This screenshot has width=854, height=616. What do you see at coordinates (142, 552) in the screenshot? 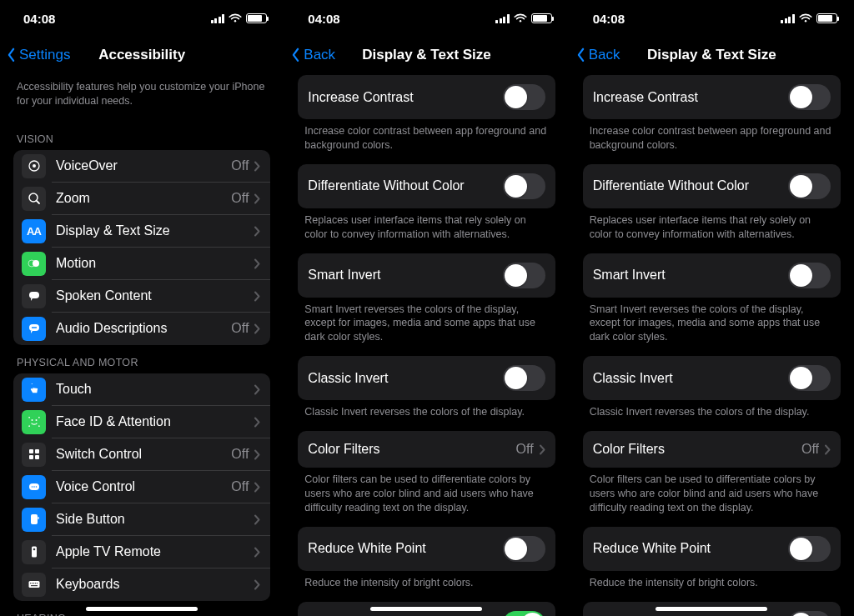
I see `row-apple-tv-remote: Apple TV Remote` at bounding box center [142, 552].